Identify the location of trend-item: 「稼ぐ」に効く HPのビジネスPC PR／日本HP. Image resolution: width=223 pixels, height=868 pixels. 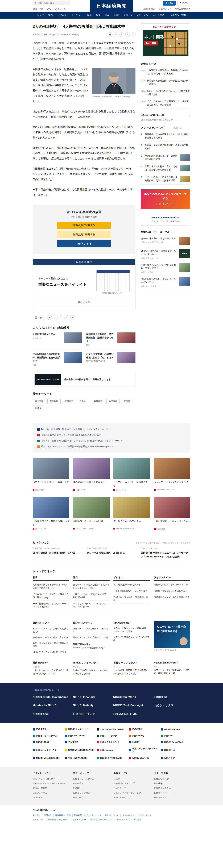
(92, 596).